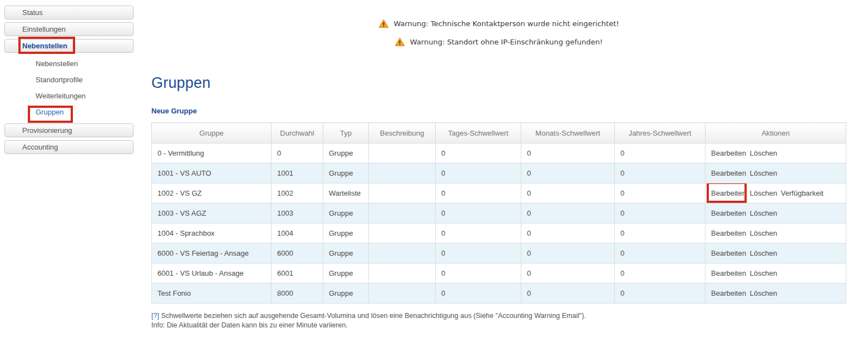  What do you see at coordinates (70, 80) in the screenshot?
I see `sidebar-subitem-standortprofile: Standortprofile` at bounding box center [70, 80].